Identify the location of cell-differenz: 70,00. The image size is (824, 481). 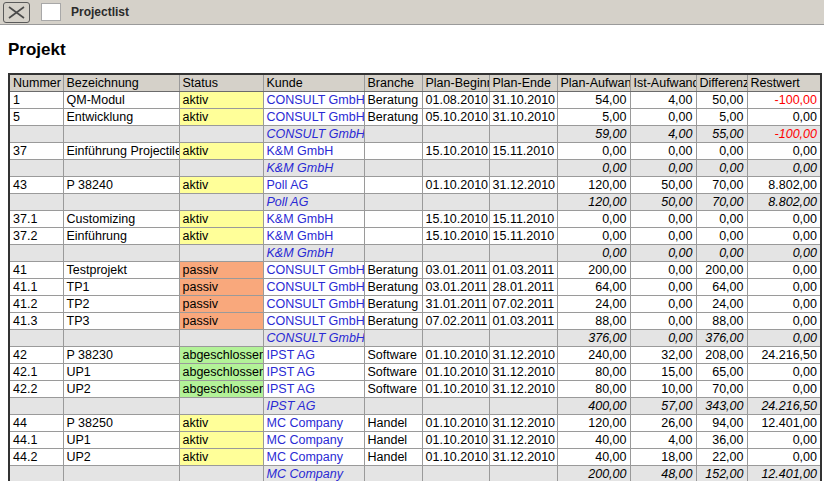
(722, 202).